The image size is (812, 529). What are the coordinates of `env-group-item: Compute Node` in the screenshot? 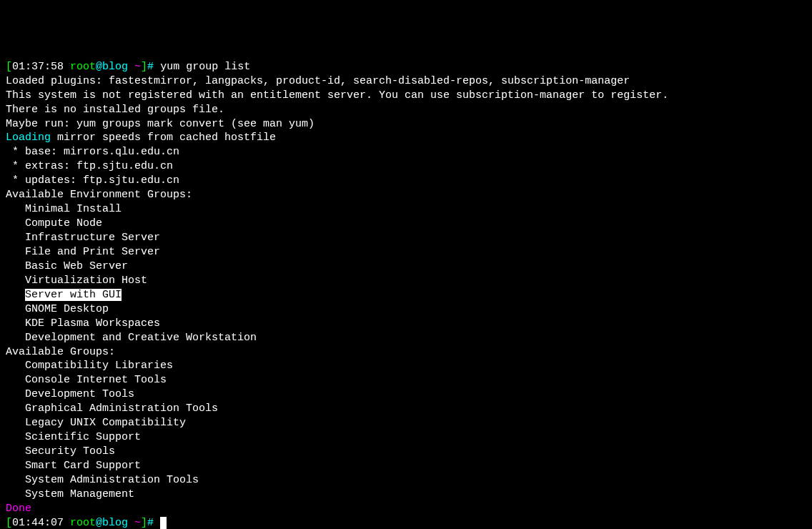 It's located at (406, 224).